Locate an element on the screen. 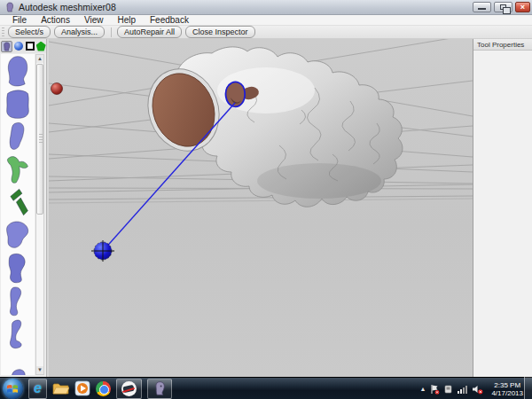 The width and height of the screenshot is (532, 399). polygon-tool-icon is located at coordinates (41, 46).